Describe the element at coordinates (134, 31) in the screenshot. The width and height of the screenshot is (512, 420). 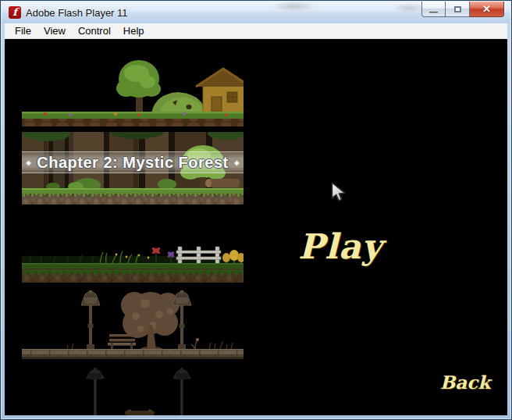
I see `menu-help: Help` at that location.